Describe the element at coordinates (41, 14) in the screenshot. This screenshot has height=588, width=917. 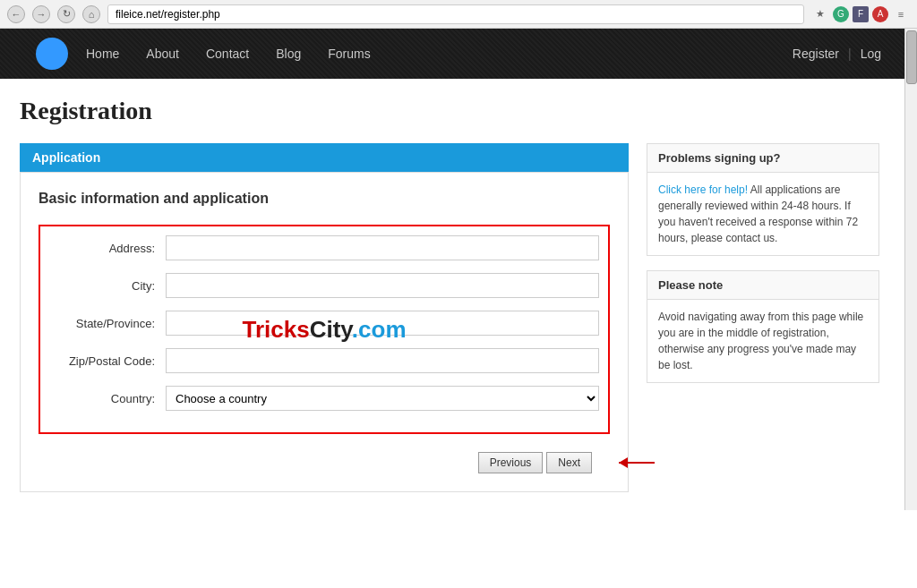
I see `forward-button: →` at that location.